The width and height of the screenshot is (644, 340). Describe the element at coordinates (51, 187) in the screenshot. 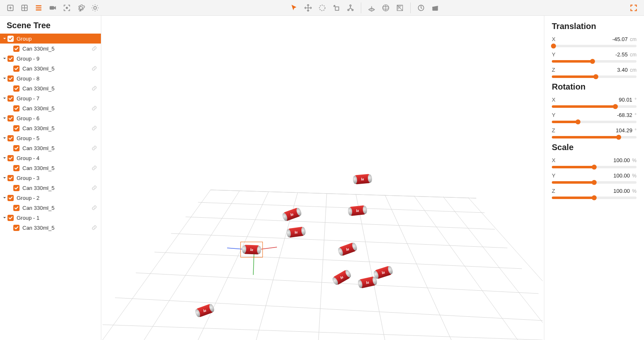

I see `scene-tree: GroupCan 330ml_5Group - 9Can 330ml_5Grou…` at that location.